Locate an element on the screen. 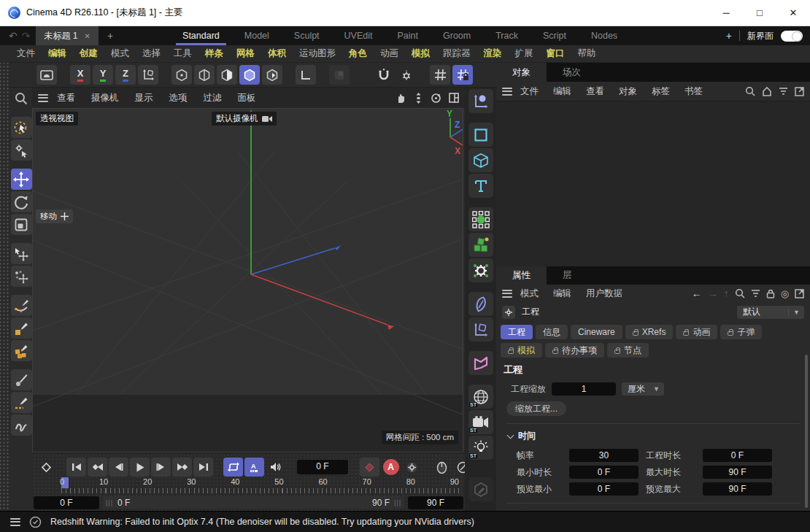  model-mode-icon is located at coordinates (250, 74).